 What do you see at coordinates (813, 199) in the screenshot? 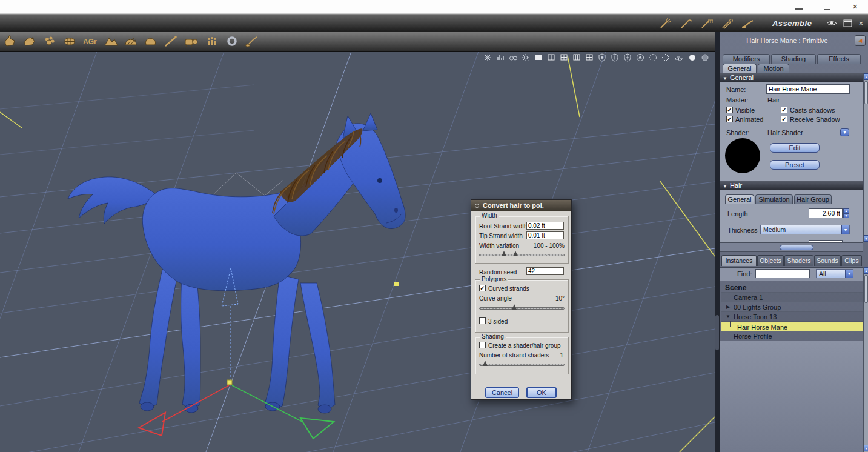
I see `hair-tab-hair-group: Hair Group` at bounding box center [813, 199].